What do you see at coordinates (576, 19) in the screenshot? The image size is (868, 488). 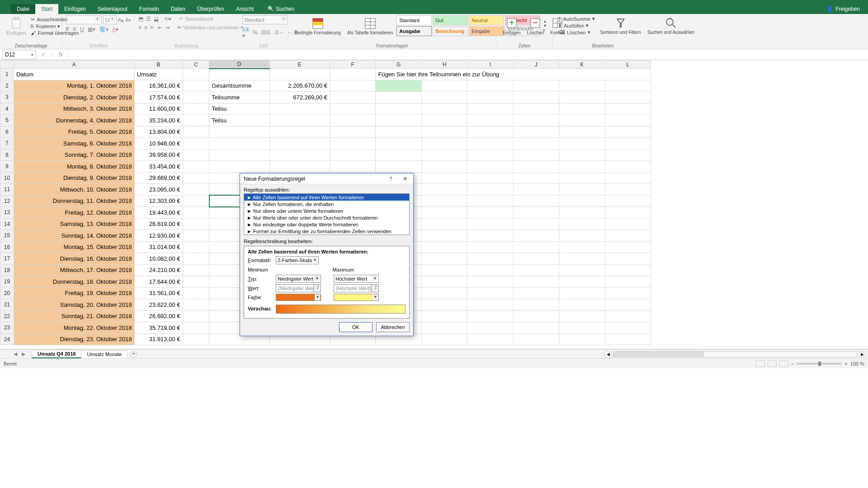 I see `autosum-button: ∑ AutoSumme ▾` at bounding box center [576, 19].